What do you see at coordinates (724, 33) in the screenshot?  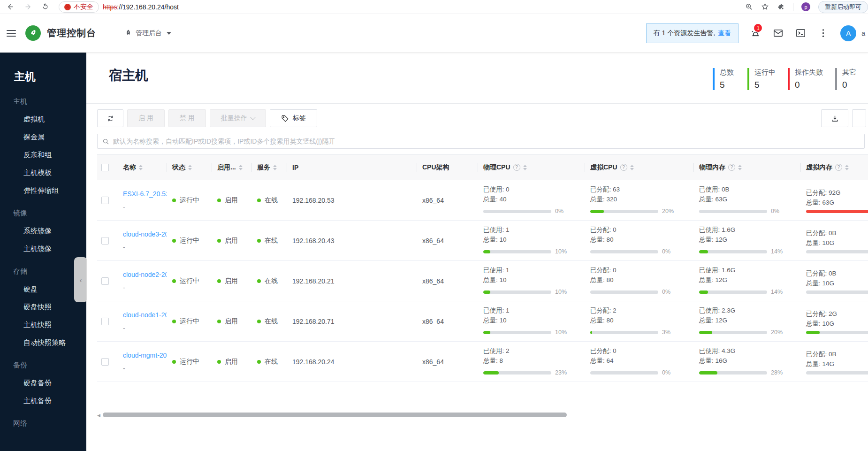 I see `alert-view-link: 查看` at bounding box center [724, 33].